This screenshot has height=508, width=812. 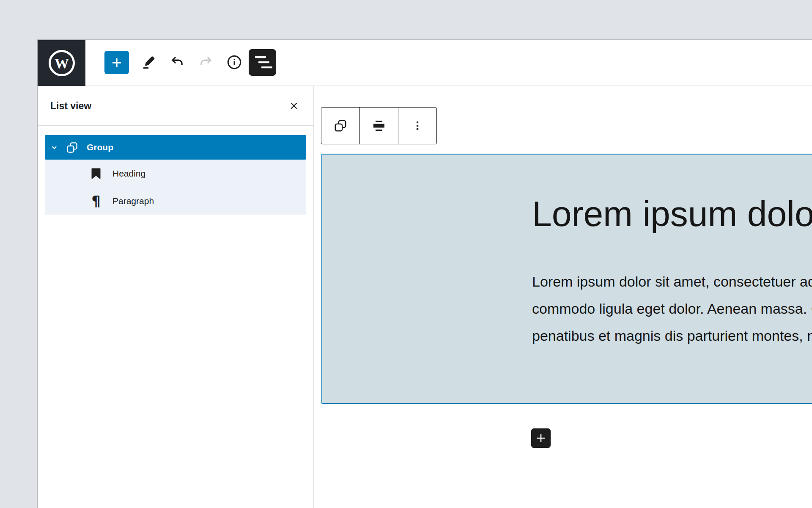 What do you see at coordinates (379, 126) in the screenshot?
I see `block-toolbar` at bounding box center [379, 126].